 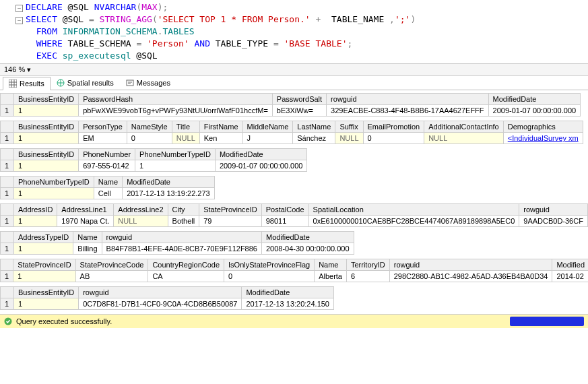 I want to click on cell: J, so click(x=268, y=139).